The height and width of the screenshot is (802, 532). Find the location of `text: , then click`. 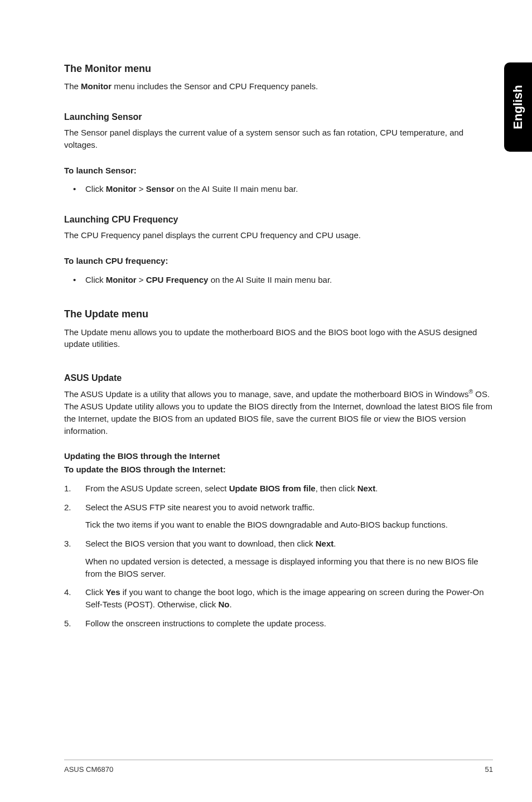

text: , then click is located at coordinates (337, 489).